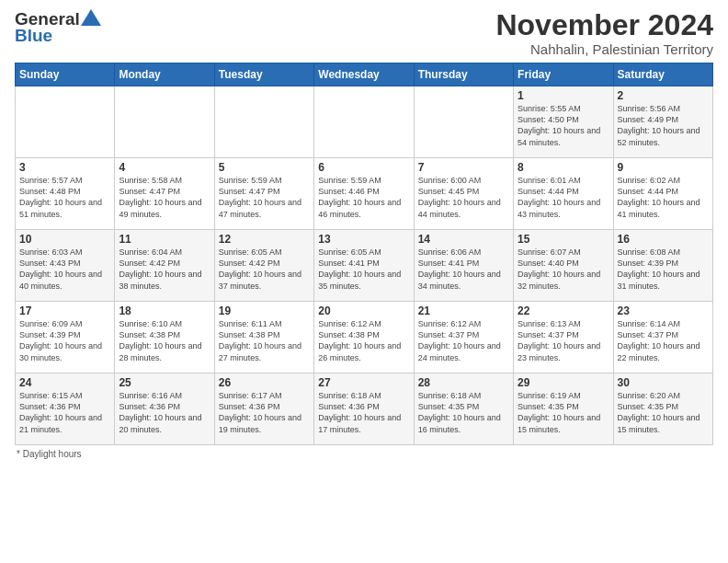 This screenshot has width=728, height=563. What do you see at coordinates (563, 266) in the screenshot?
I see `calendar-cell: 15Sunrise: 6:07 AM Sunset: 4:40 PM Dayli…` at bounding box center [563, 266].